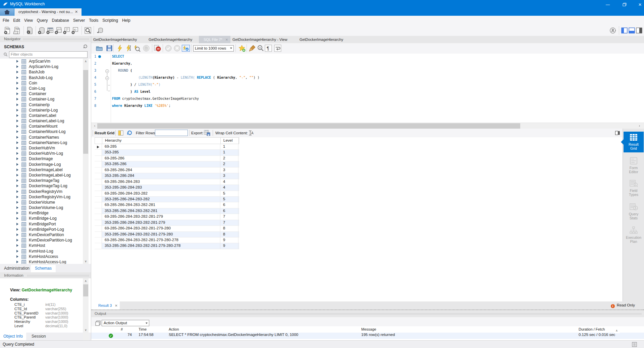 This screenshot has height=348, width=644. I want to click on grid-row: 353-285 1, so click(167, 153).